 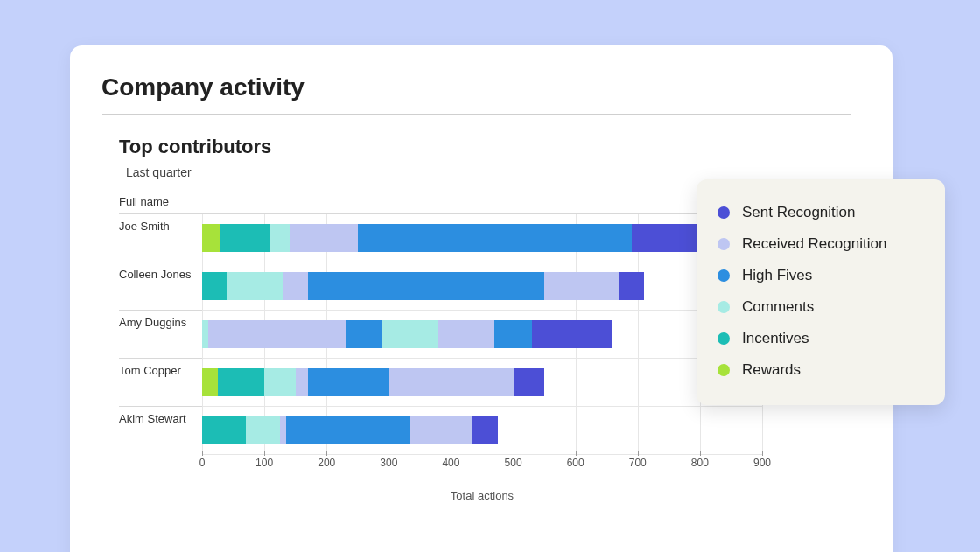 I want to click on tick-label: 500, so click(x=514, y=463).